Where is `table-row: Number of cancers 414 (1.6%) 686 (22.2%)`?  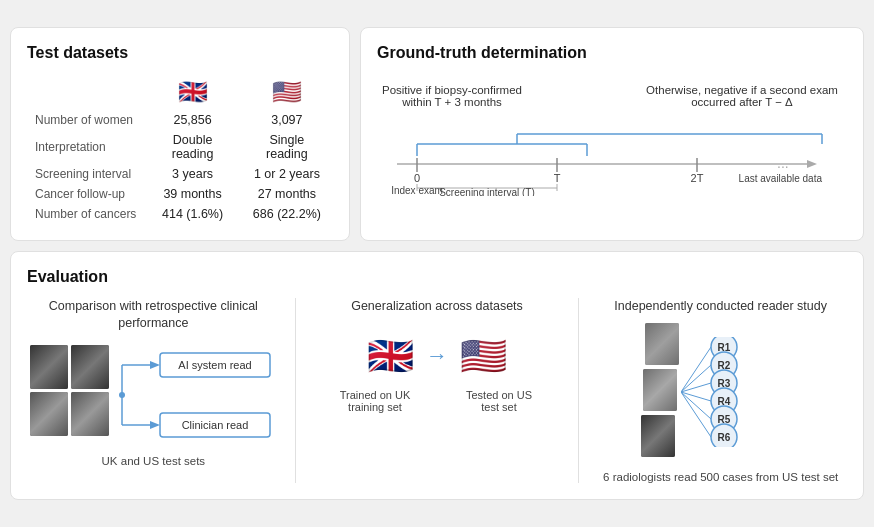 table-row: Number of cancers 414 (1.6%) 686 (22.2%) is located at coordinates (180, 214).